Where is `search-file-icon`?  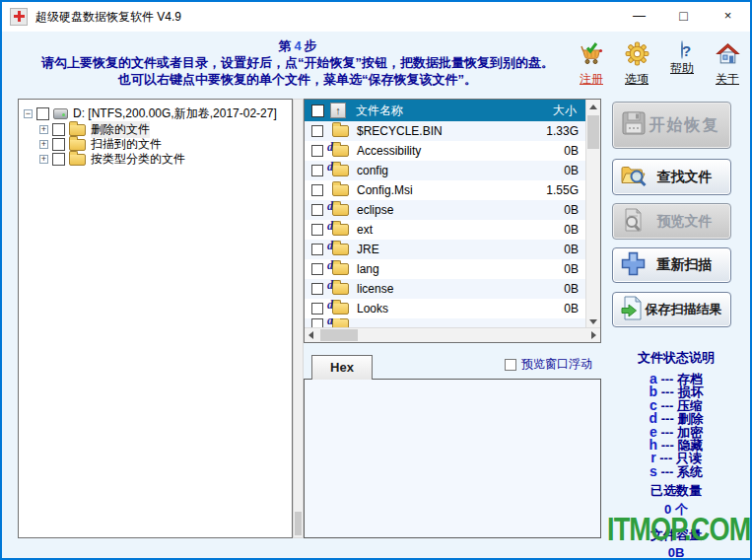 search-file-icon is located at coordinates (634, 177).